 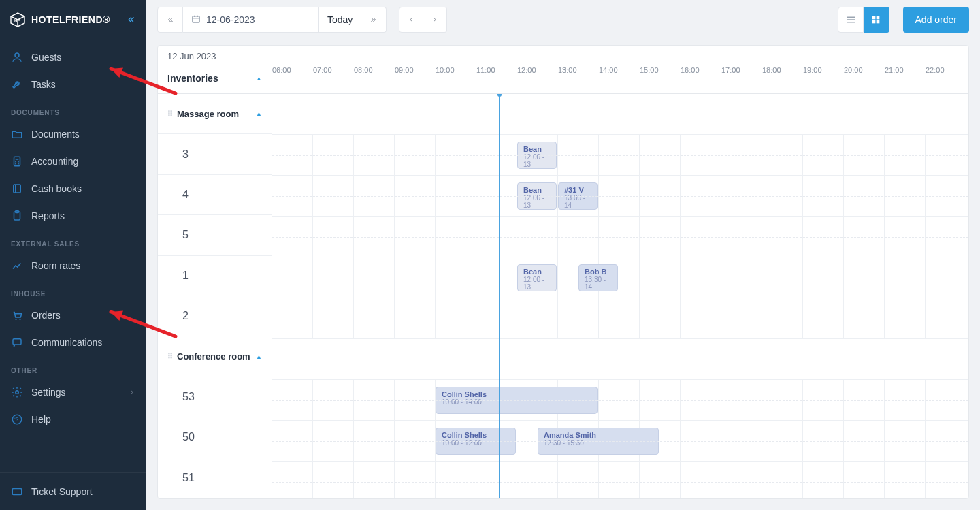 What do you see at coordinates (537, 272) in the screenshot?
I see `event-name: Bean` at bounding box center [537, 272].